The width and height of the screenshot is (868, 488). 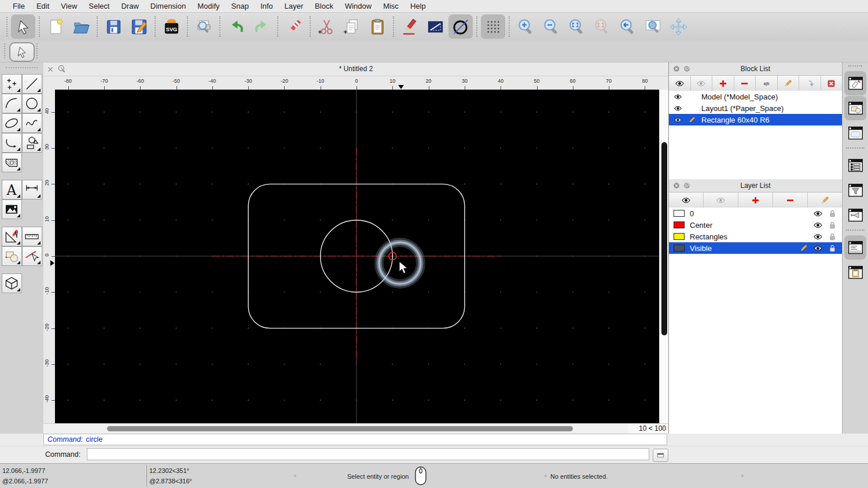 I want to click on block-list-widget-button, so click(x=855, y=83).